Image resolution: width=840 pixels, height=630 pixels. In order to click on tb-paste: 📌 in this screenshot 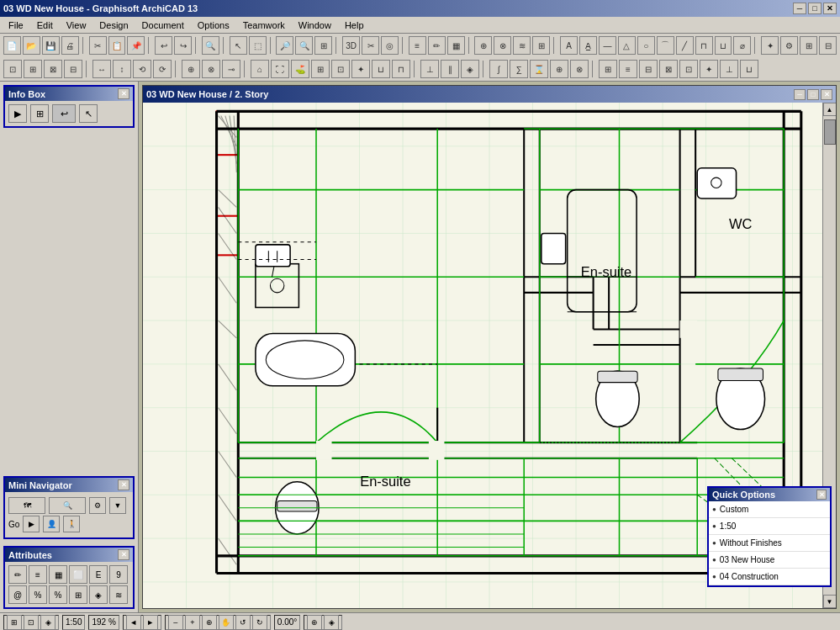, I will do `click(136, 45)`.